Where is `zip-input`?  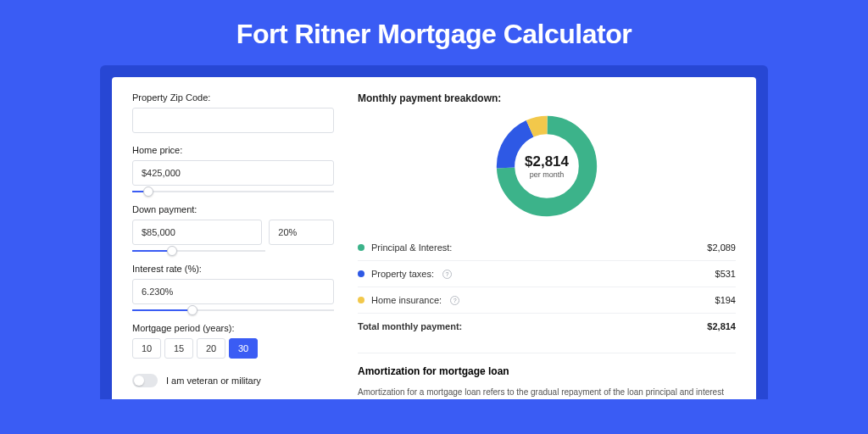 zip-input is located at coordinates (233, 120).